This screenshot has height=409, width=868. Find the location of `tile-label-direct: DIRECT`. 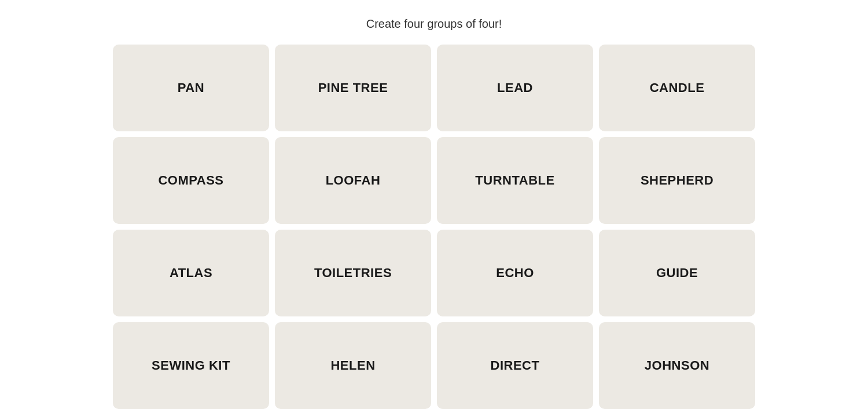

tile-label-direct: DIRECT is located at coordinates (515, 366).